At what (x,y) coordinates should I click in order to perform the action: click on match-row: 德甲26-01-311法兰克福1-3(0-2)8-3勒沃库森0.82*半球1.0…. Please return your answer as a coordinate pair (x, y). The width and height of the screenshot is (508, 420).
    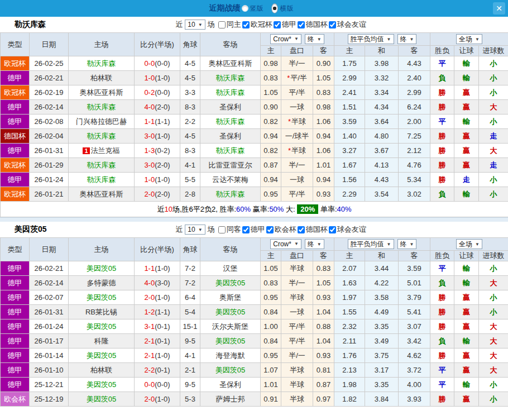
    Looking at the image, I should click on (255, 151).